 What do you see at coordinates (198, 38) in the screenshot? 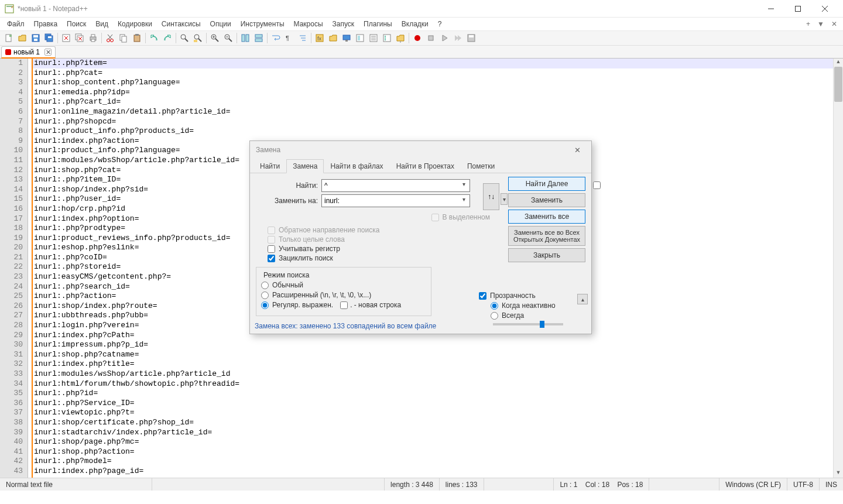
I see `replace-icon` at bounding box center [198, 38].